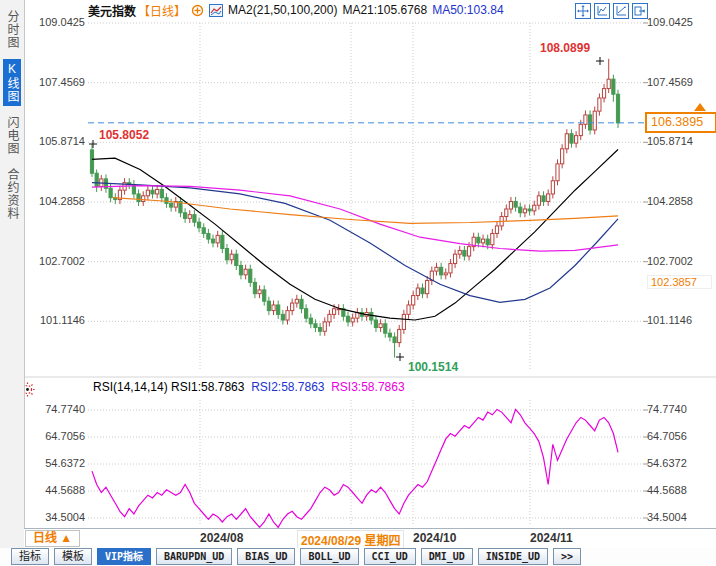  What do you see at coordinates (12, 30) in the screenshot?
I see `sidebar-item-time-chart: 分时图` at bounding box center [12, 30].